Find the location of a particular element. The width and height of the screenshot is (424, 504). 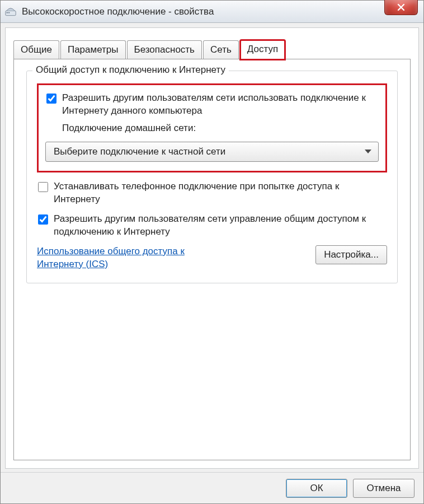

checkbox-allow-share is located at coordinates (51, 99).